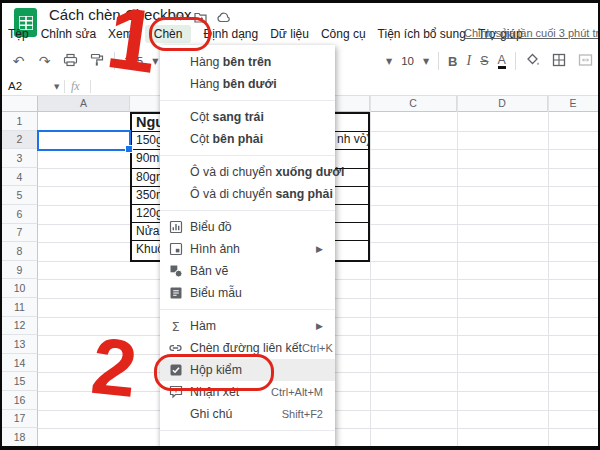 The height and width of the screenshot is (450, 600). I want to click on row-header-11: 11, so click(20, 308).